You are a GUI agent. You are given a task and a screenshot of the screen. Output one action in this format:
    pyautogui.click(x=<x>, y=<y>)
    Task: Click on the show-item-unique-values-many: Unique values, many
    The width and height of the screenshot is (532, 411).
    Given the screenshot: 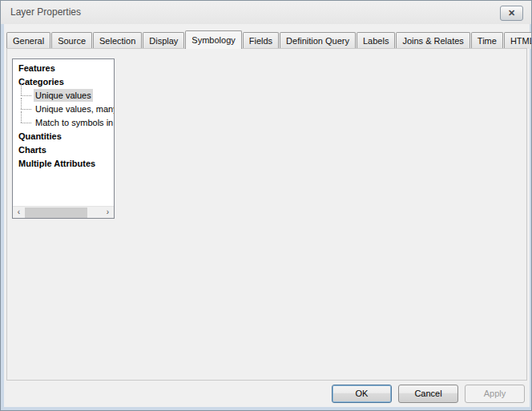 What is the action you would take?
    pyautogui.click(x=63, y=109)
    